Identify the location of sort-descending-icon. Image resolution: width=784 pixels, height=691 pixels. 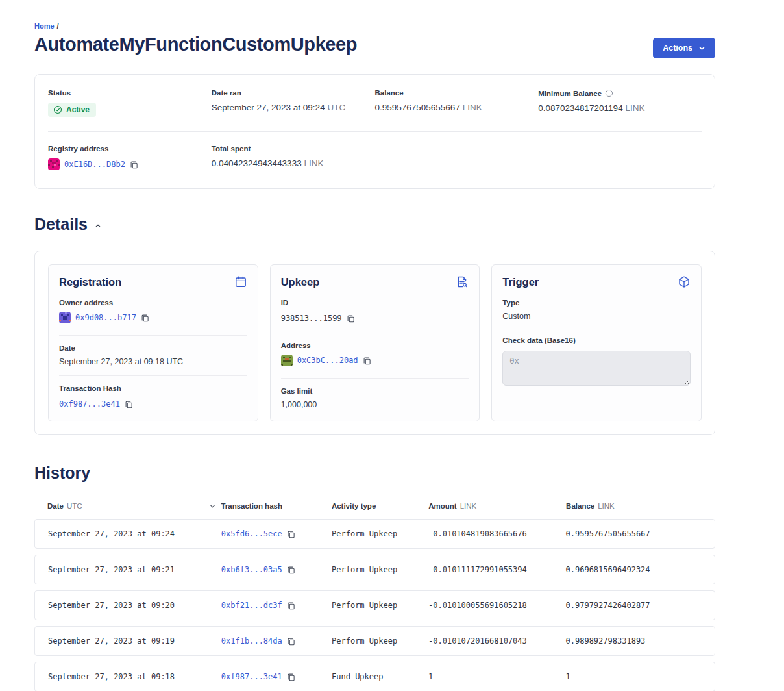
(213, 507).